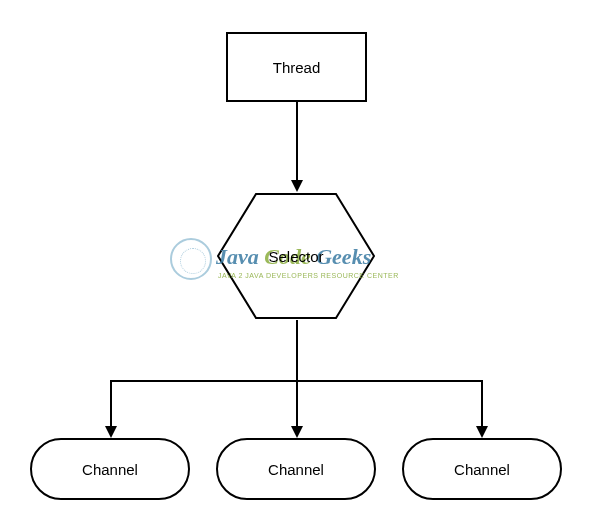  Describe the element at coordinates (296, 469) in the screenshot. I see `channel-node-2: Channel` at that location.